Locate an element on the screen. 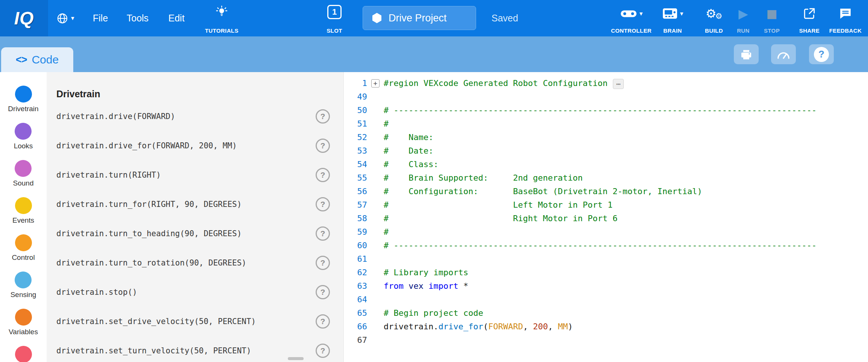 The width and height of the screenshot is (868, 362). line-number: 67 is located at coordinates (355, 340).